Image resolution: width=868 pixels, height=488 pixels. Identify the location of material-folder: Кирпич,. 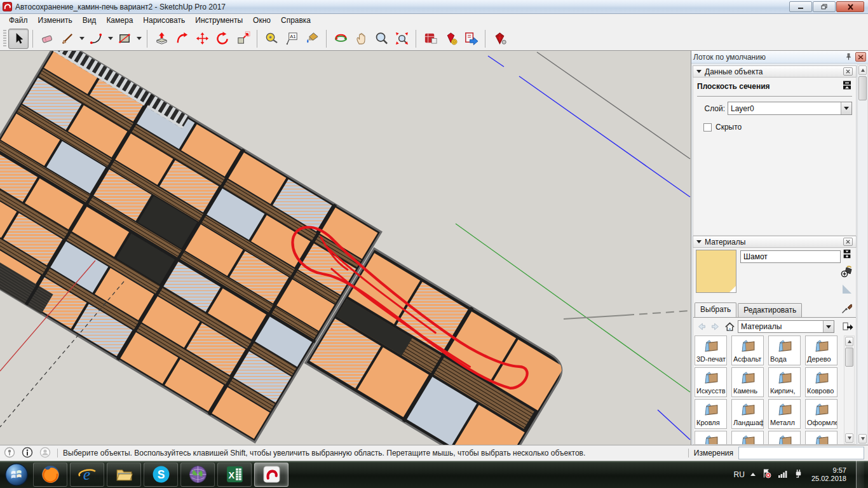
(784, 383).